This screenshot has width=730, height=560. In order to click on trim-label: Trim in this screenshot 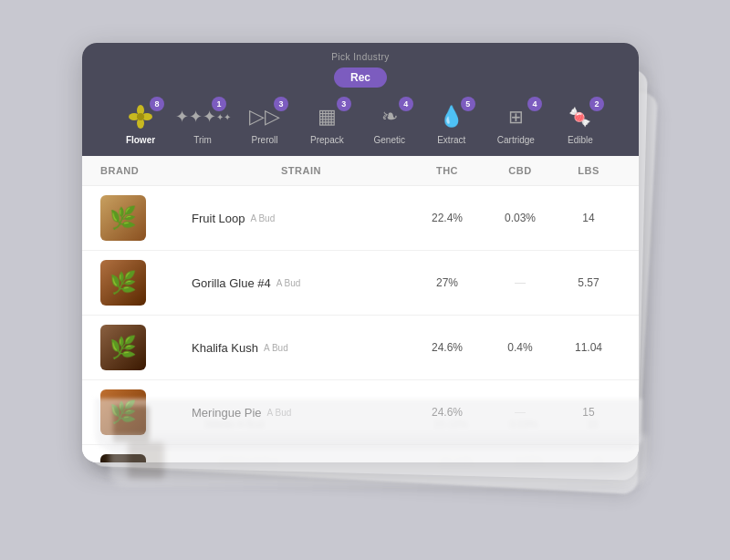, I will do `click(203, 140)`.